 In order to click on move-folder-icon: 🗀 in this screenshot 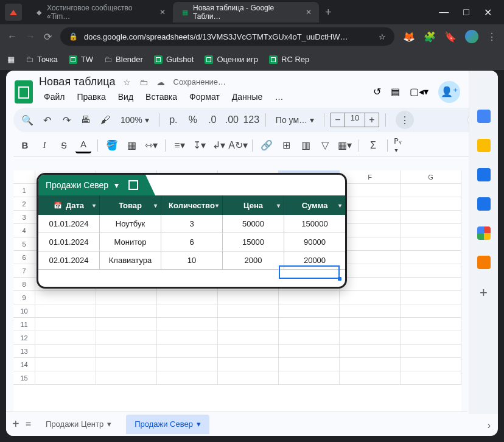, I will do `click(144, 82)`.